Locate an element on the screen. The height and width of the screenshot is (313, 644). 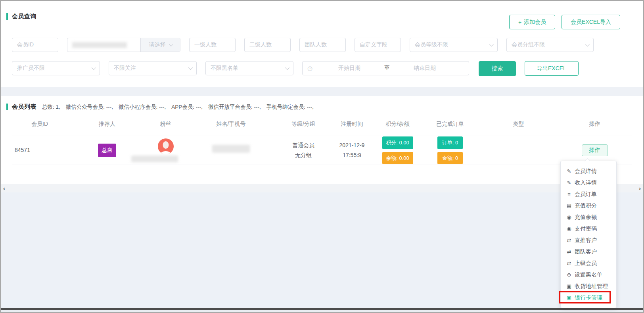
list-panel-title: 会员列表 is located at coordinates (24, 107).